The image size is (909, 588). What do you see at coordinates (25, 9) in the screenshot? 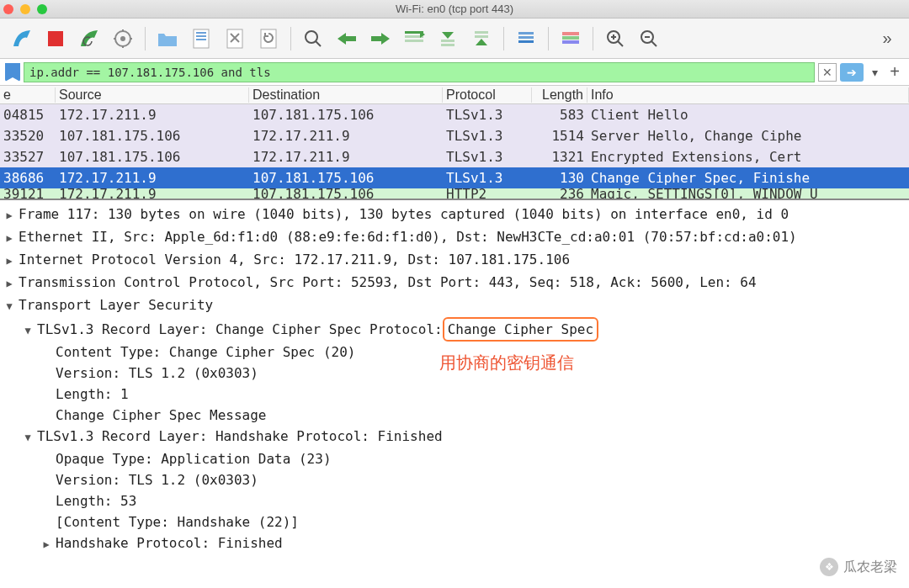
I see `minimize-window-button` at bounding box center [25, 9].